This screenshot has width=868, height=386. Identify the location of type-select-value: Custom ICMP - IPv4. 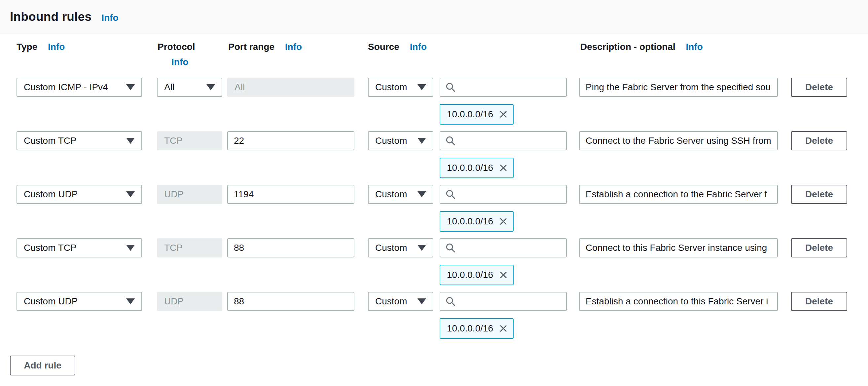
(66, 87).